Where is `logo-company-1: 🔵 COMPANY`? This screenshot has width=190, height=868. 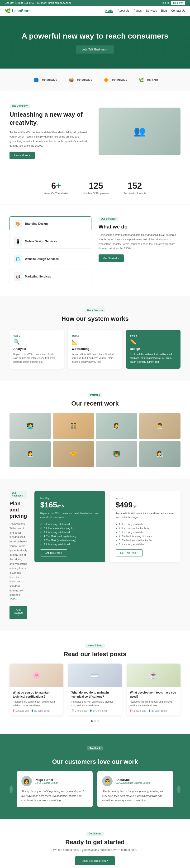
logo-company-1: 🔵 COMPANY is located at coordinates (44, 80).